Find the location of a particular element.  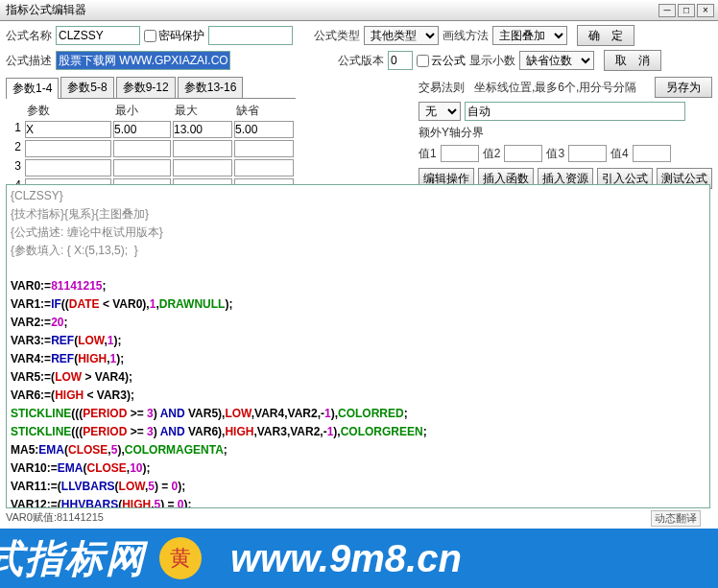

cloud-checkbox: 云公式 is located at coordinates (442, 61).